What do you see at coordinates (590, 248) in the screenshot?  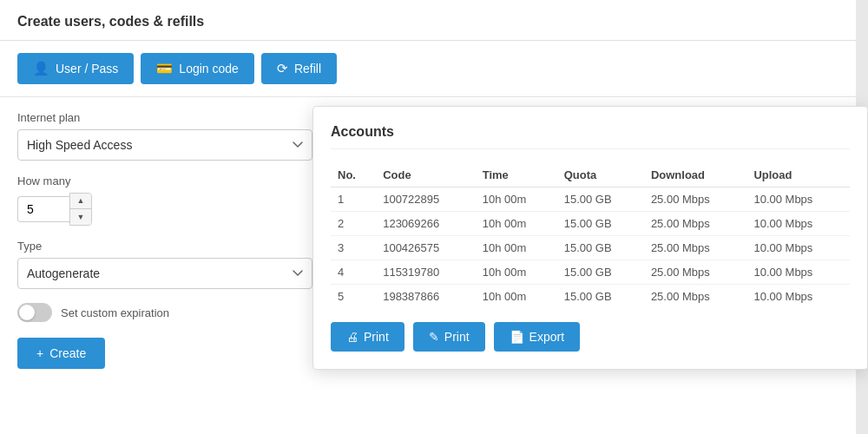 I see `table-row: 310042657510h 00m15.00 GB25.00 Mbps10.00…` at bounding box center [590, 248].